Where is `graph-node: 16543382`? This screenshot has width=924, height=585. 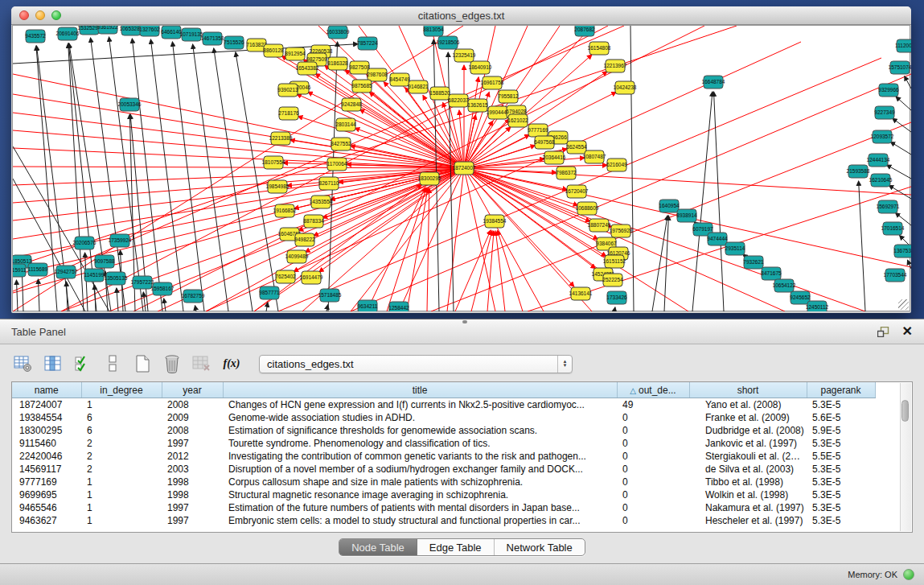
graph-node: 16543382 is located at coordinates (307, 68).